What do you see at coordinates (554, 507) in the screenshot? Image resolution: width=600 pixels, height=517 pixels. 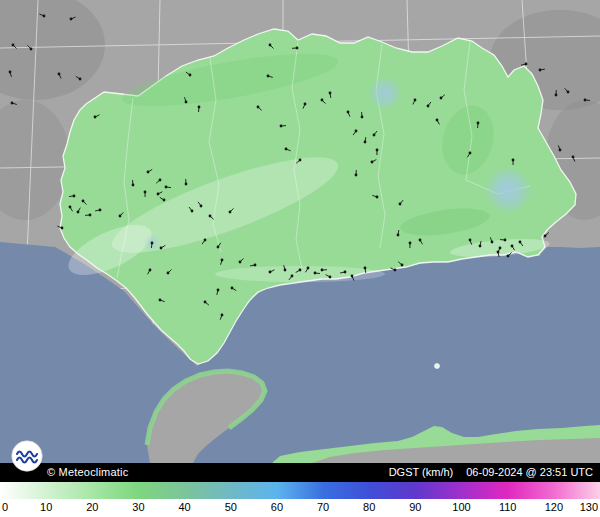 I see `scale-tick-label: 120` at bounding box center [554, 507].